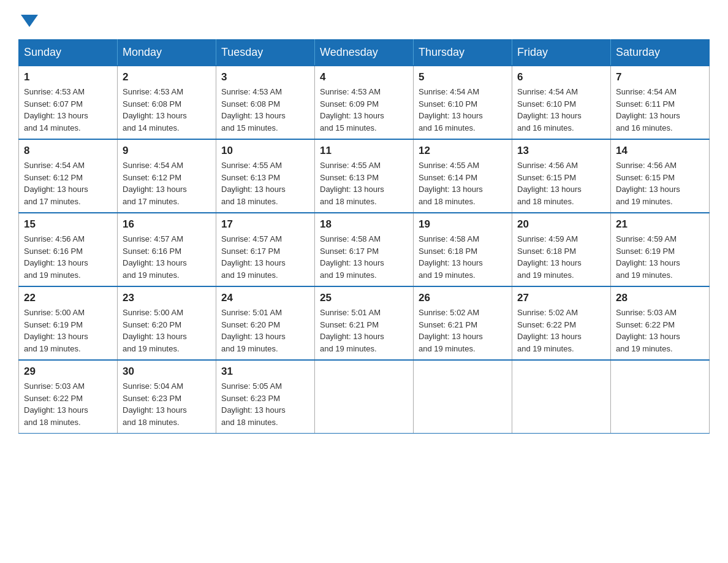 The image size is (728, 563). I want to click on day-cell-16: 16Sunrise: 4:57 AMSunset: 6:16 PMDayligh…, so click(167, 250).